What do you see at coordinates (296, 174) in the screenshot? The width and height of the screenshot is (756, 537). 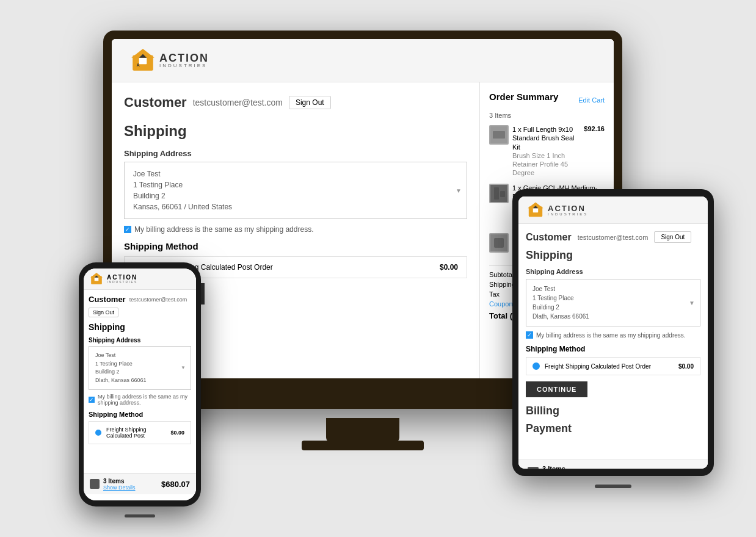 I see `address-line-1: Joe Test` at bounding box center [296, 174].